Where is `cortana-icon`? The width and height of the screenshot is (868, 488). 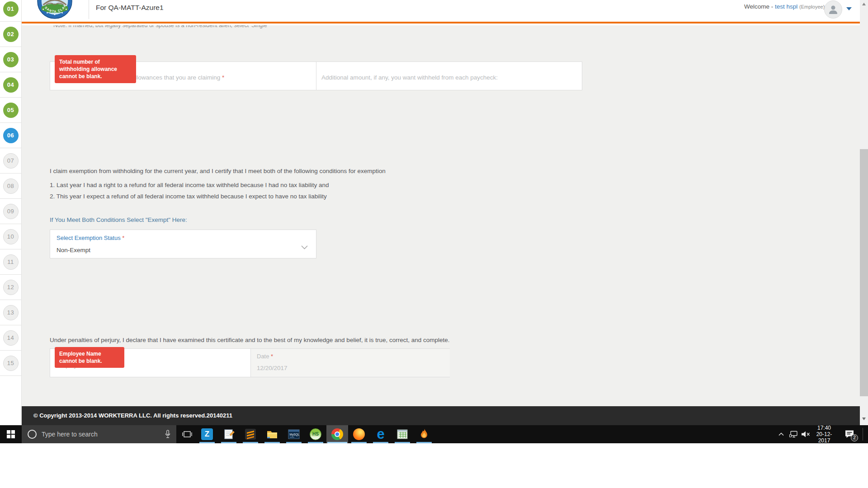
cortana-icon is located at coordinates (32, 434).